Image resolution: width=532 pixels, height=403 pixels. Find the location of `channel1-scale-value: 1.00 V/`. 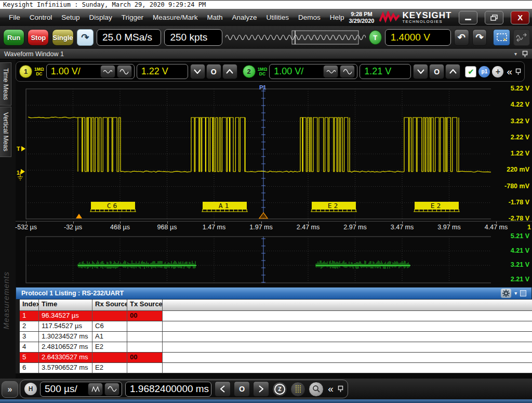

channel1-scale-value: 1.00 V/ is located at coordinates (75, 72).